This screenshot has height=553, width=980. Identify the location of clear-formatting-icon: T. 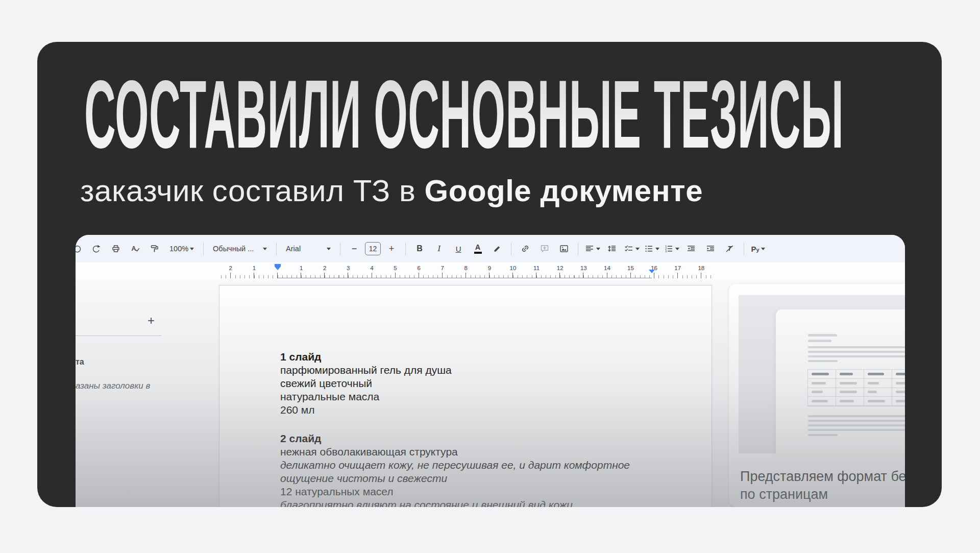
(730, 249).